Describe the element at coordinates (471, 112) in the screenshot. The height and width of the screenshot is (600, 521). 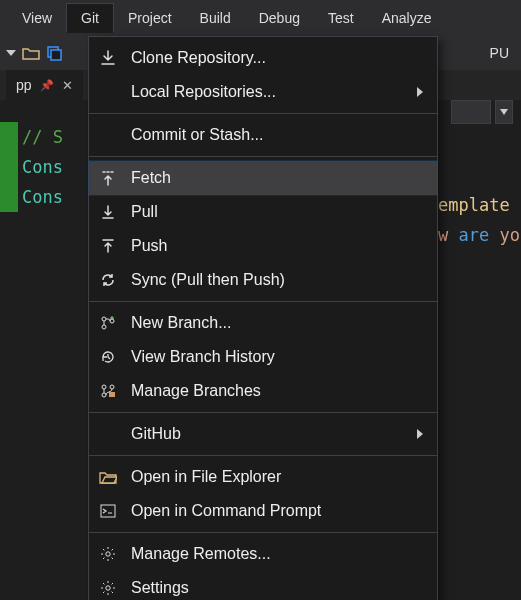
I see `nav-combo` at that location.